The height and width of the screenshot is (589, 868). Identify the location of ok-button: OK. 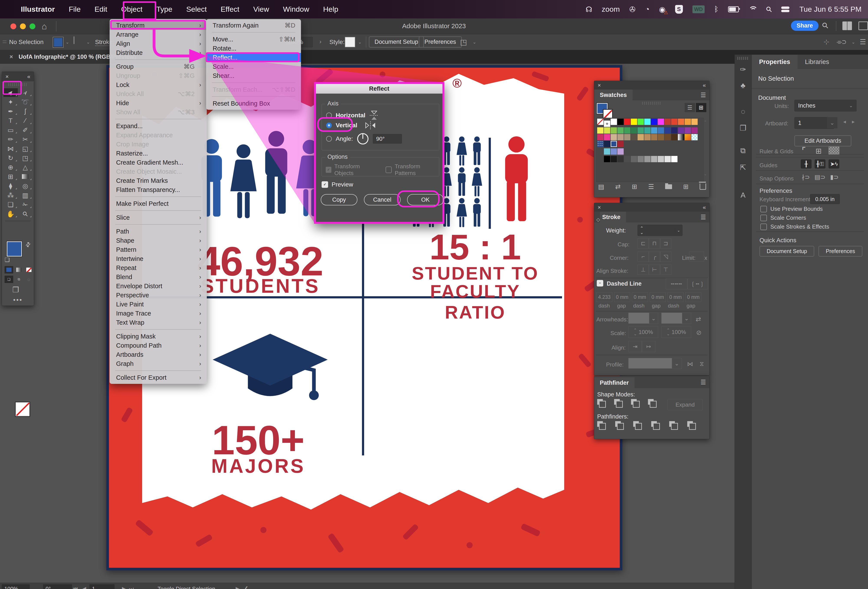
(425, 200).